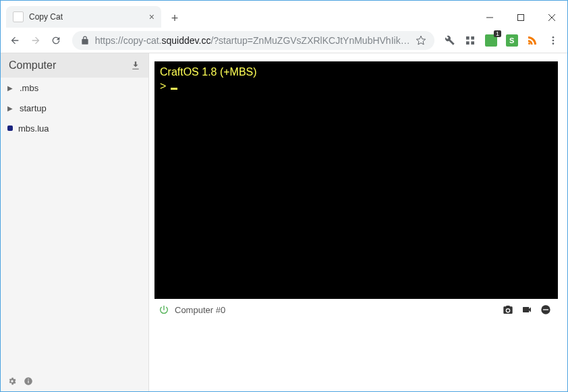  I want to click on terminal-line: CraftOS 1.8 (+MBS), so click(208, 72).